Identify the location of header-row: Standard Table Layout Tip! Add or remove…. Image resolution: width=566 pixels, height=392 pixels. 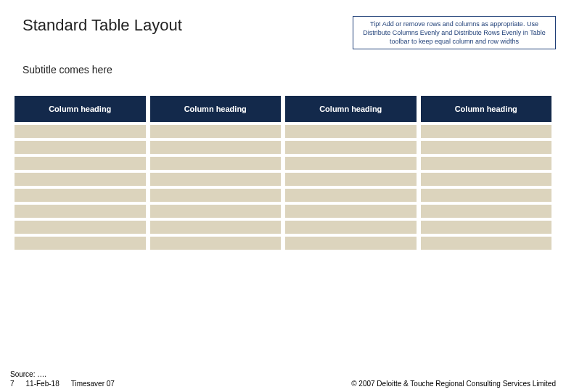
(283, 33).